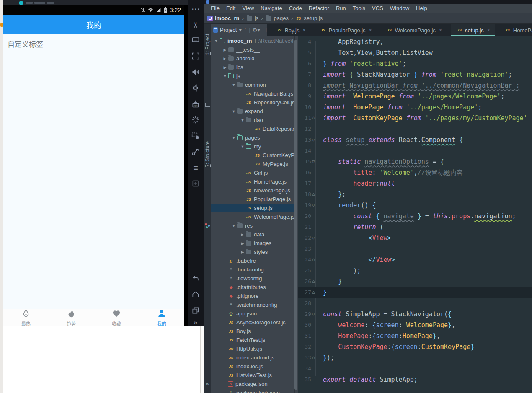 This screenshot has height=393, width=532. What do you see at coordinates (196, 153) in the screenshot?
I see `toolbar-resize-button` at bounding box center [196, 153].